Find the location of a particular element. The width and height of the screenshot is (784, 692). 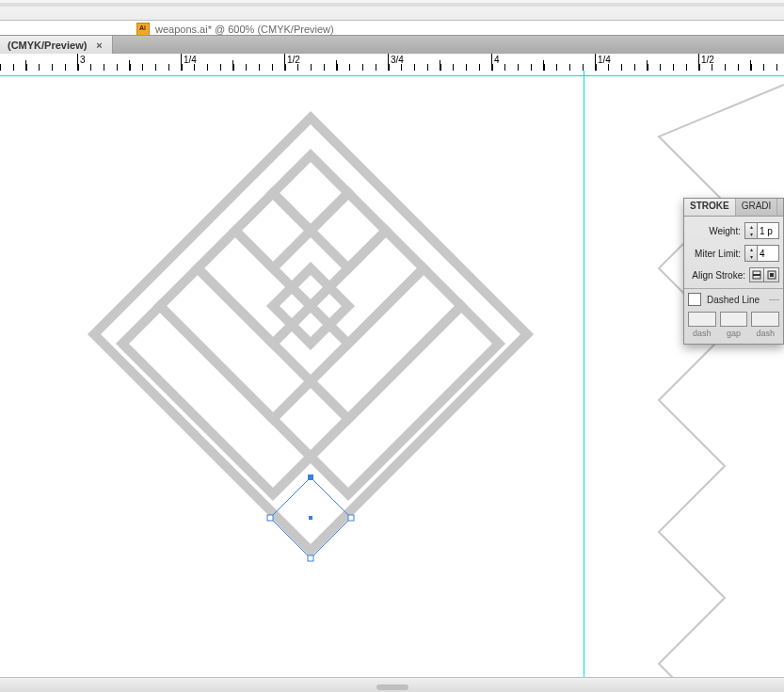

status-bar is located at coordinates (392, 684).